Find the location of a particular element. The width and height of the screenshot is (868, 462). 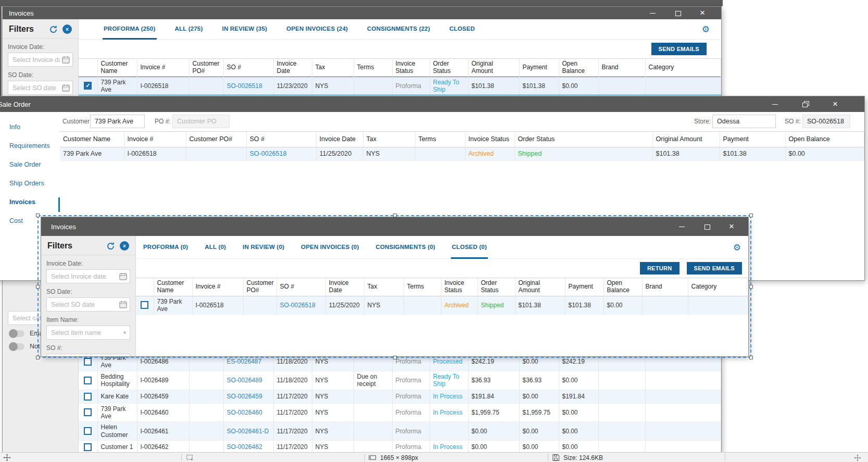

tab-all: ALL (275) is located at coordinates (189, 29).